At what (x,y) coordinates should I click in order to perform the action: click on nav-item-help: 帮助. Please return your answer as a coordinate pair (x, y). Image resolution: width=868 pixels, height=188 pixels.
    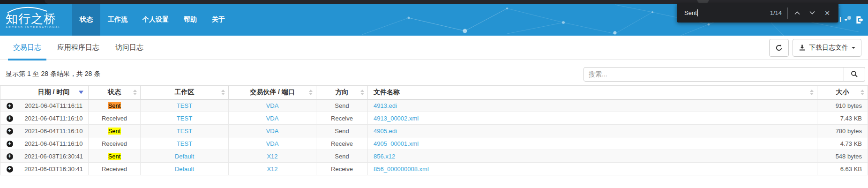
    Looking at the image, I should click on (190, 20).